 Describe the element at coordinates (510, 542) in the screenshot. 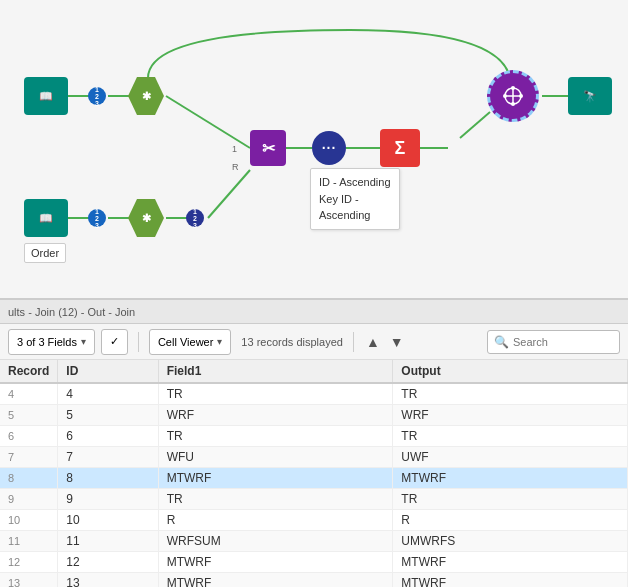

I see `cell-output-7: UMWRFS` at that location.